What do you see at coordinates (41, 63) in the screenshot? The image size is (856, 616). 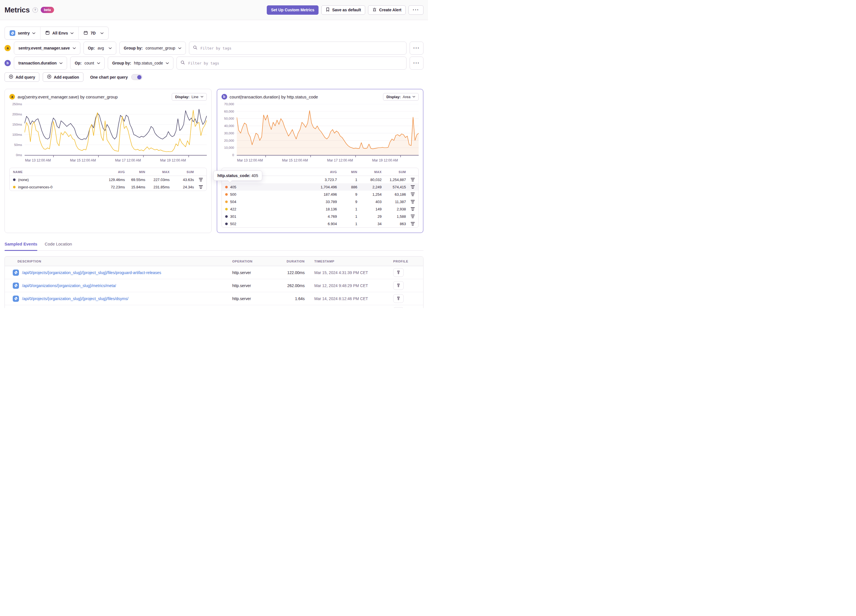 I see `metric-select-b: transaction.duration` at bounding box center [41, 63].